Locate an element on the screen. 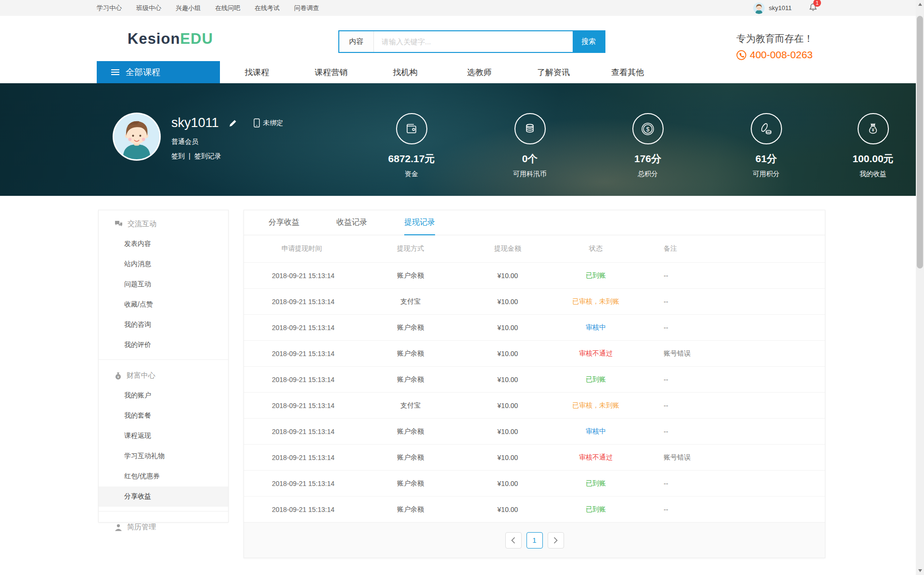 The width and height of the screenshot is (924, 575). sidebar-section-resume: 简历管理 is located at coordinates (164, 526).